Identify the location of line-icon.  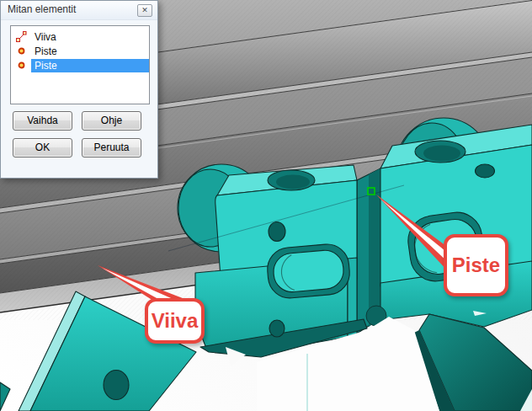
(21, 37).